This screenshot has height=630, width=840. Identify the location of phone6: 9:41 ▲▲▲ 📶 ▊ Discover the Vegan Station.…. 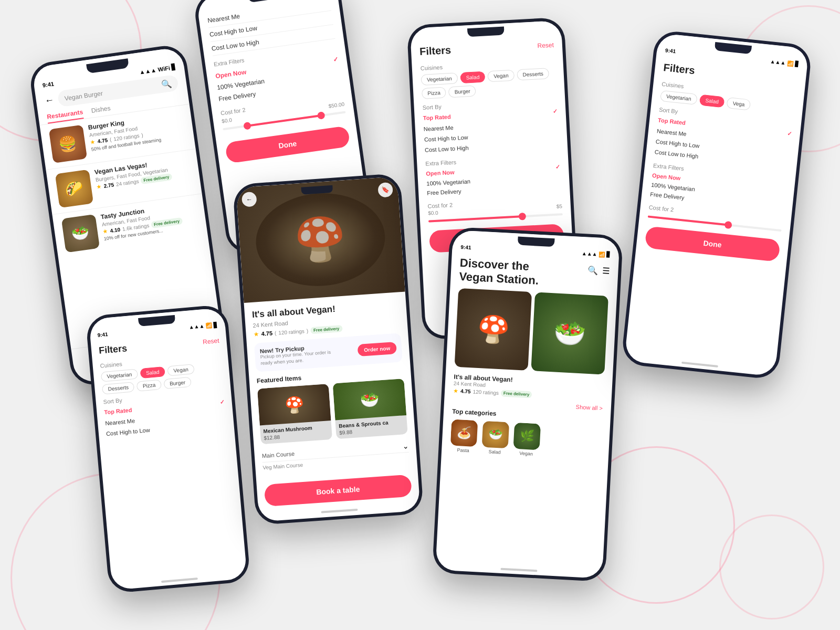
(528, 404).